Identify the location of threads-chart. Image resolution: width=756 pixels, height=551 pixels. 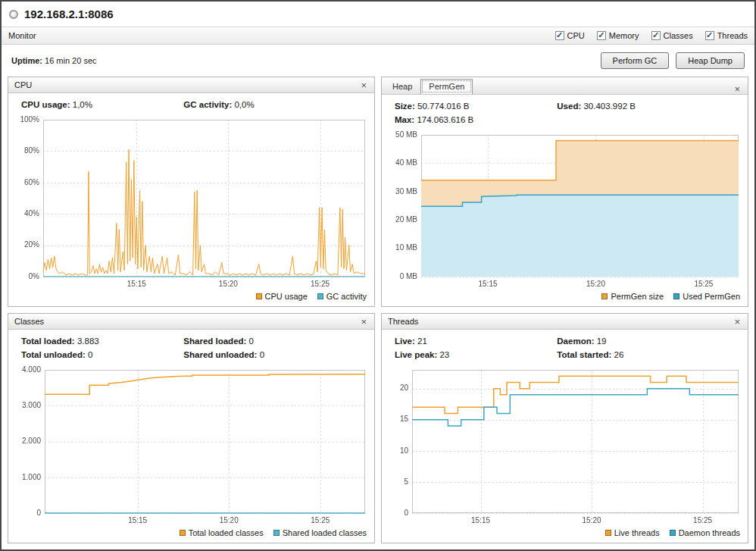
(565, 445).